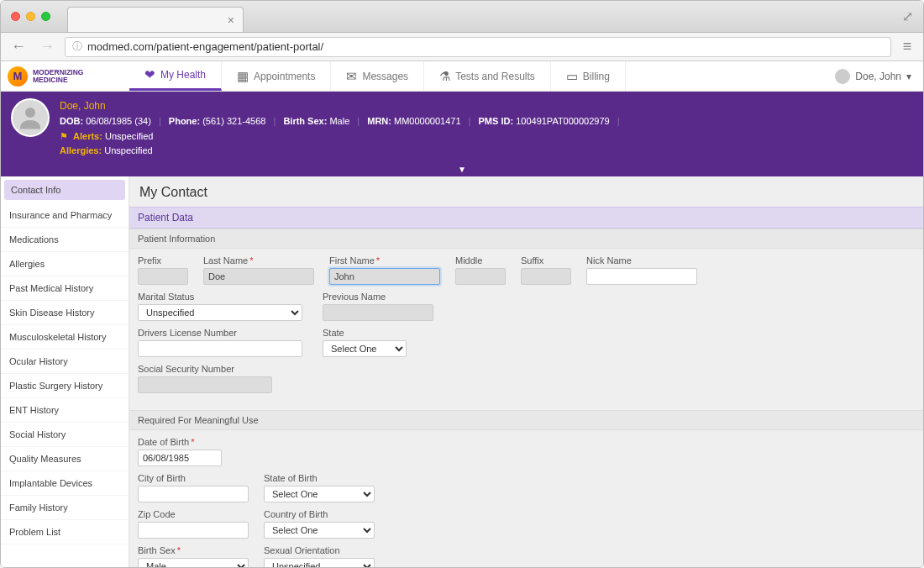  I want to click on sidebar-item-problem-list: Problem List, so click(65, 533).